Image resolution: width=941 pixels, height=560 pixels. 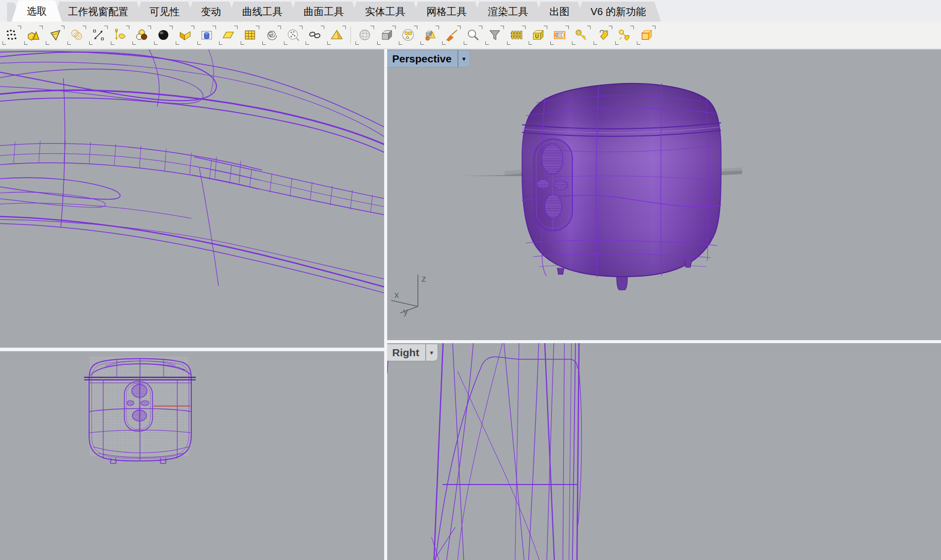 I want to click on tab-label: 出图, so click(x=559, y=12).